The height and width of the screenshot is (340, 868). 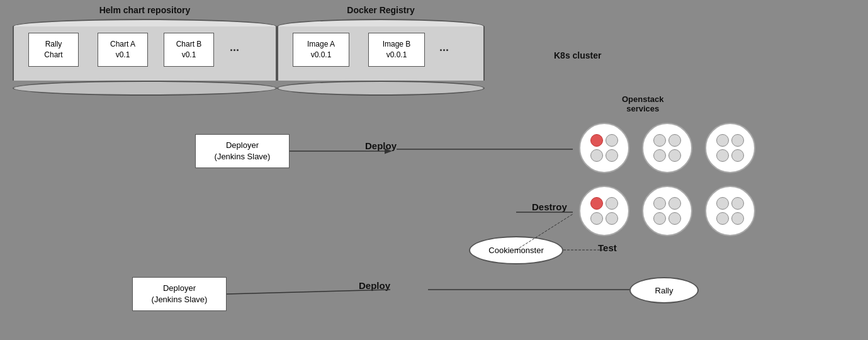 What do you see at coordinates (145, 54) in the screenshot?
I see `helm-repo-cylinder: Rally Chart Chart A v0.1 Chart B v0.1 ..…` at bounding box center [145, 54].